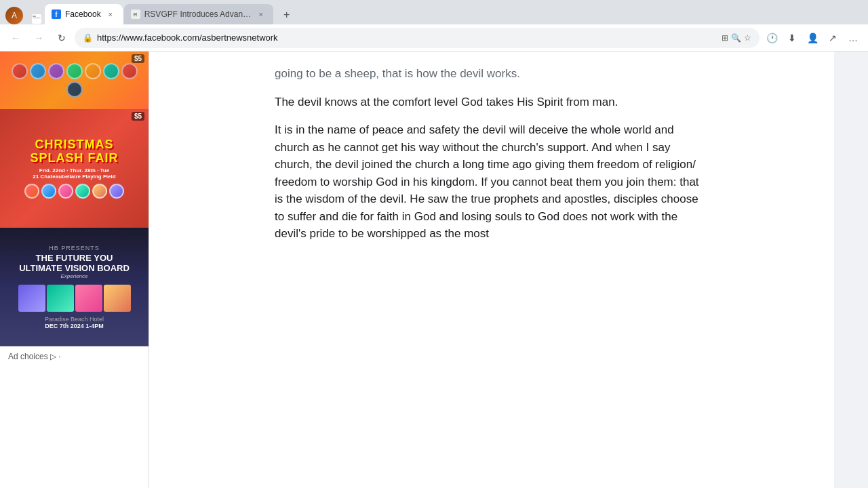 The width and height of the screenshot is (868, 488). What do you see at coordinates (287, 15) in the screenshot?
I see `new-tab-button: +` at bounding box center [287, 15].